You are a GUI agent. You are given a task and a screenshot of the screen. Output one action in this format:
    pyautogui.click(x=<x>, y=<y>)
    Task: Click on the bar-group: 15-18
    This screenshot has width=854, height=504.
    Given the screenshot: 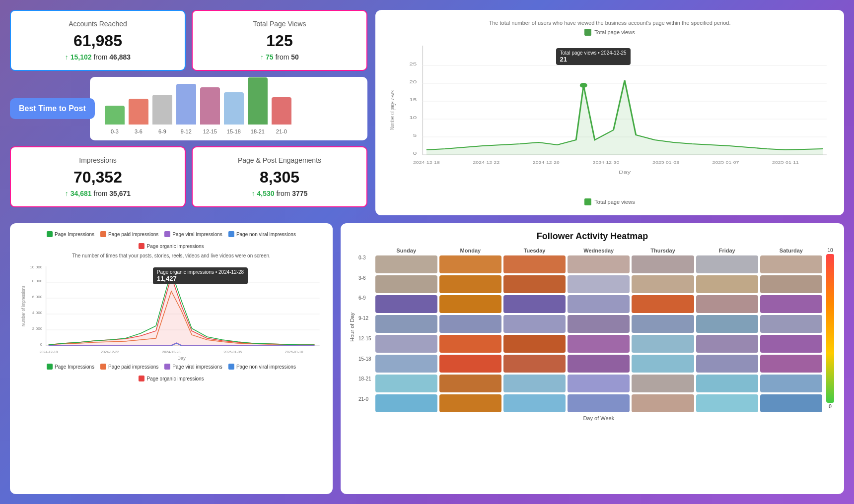 What is the action you would take?
    pyautogui.click(x=234, y=113)
    